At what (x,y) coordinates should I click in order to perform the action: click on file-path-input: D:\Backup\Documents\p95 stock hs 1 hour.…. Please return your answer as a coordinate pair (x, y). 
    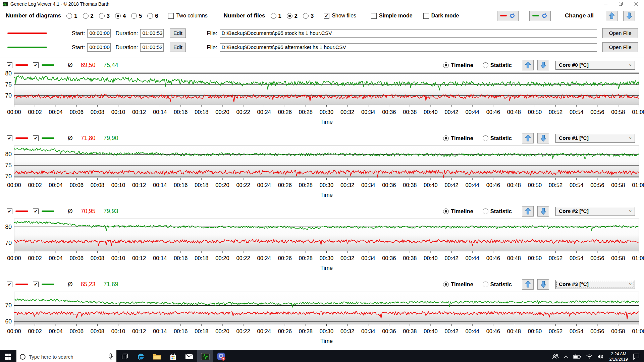
    Looking at the image, I should click on (409, 34).